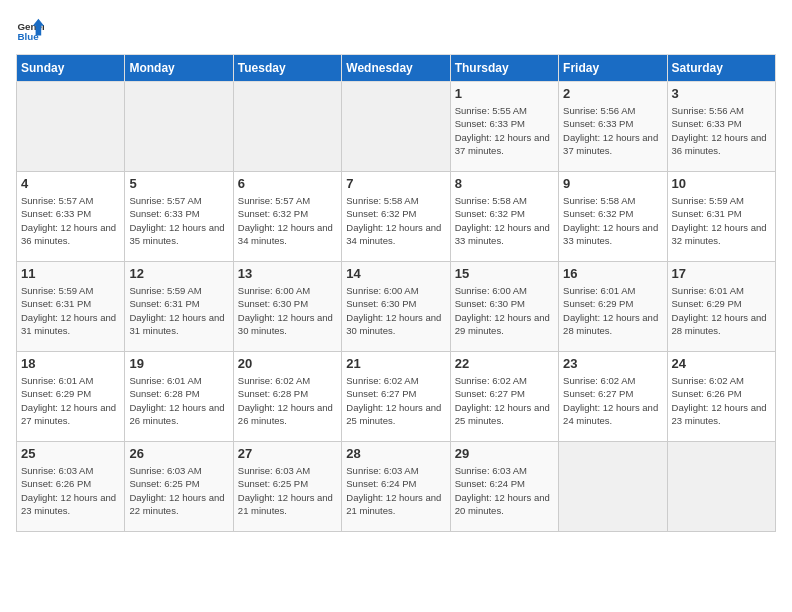  Describe the element at coordinates (612, 94) in the screenshot. I see `day-number: 2` at that location.